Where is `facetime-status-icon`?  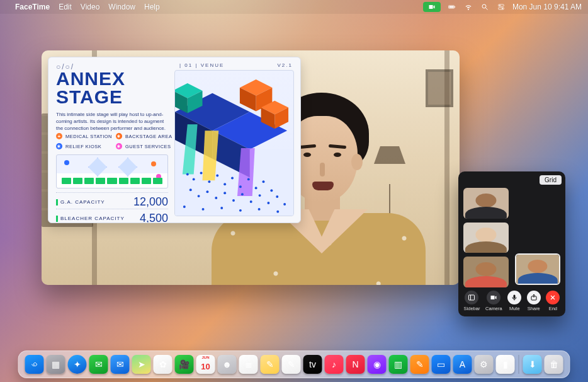
facetime-status-icon is located at coordinates (432, 7).